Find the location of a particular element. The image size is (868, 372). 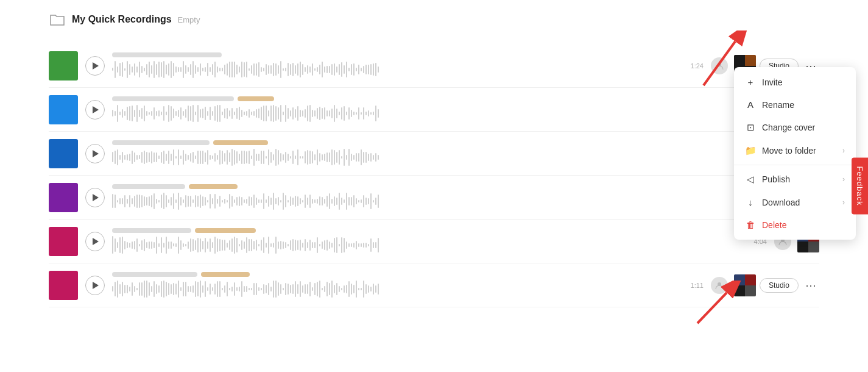

menu-divider is located at coordinates (795, 165).